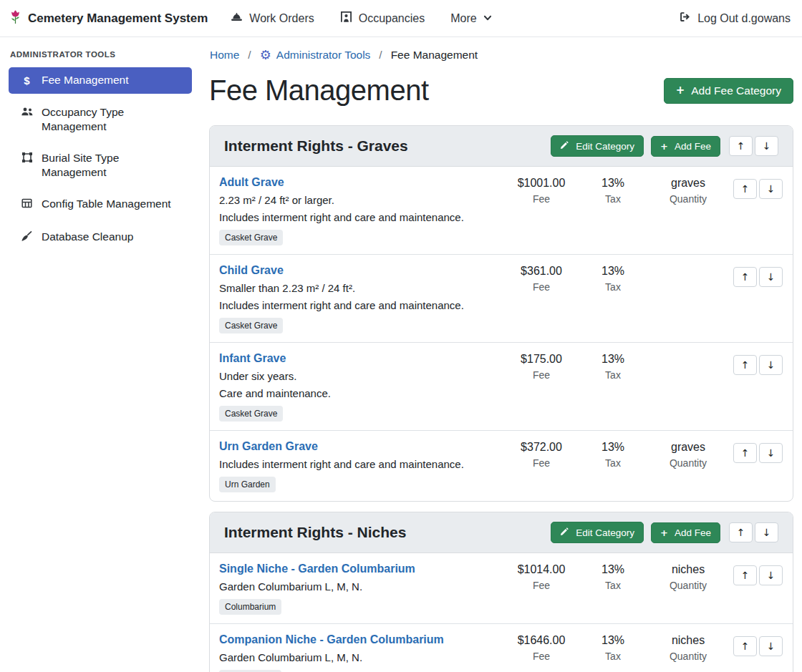 This screenshot has height=672, width=802. I want to click on fee-name-link: Companion Niche - Garden Columbarium, so click(332, 640).